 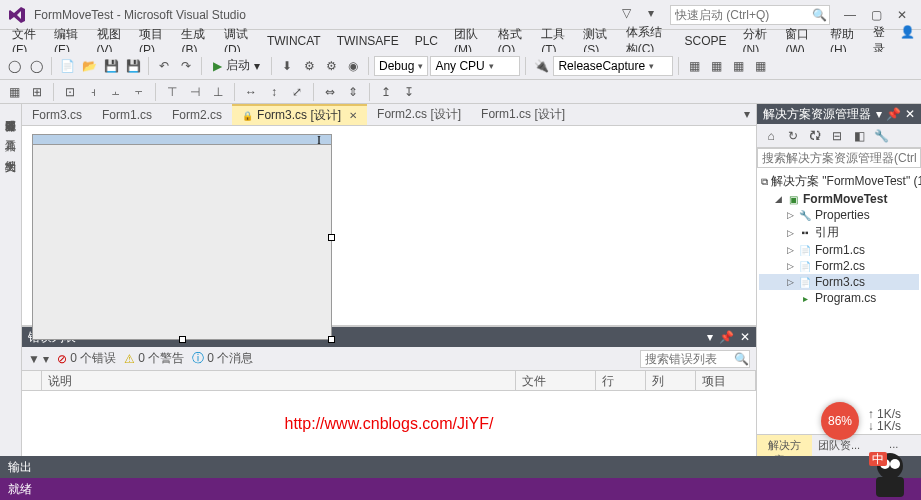 What do you see at coordinates (750, 15) in the screenshot?
I see `quick-launch-input` at bounding box center [750, 15].